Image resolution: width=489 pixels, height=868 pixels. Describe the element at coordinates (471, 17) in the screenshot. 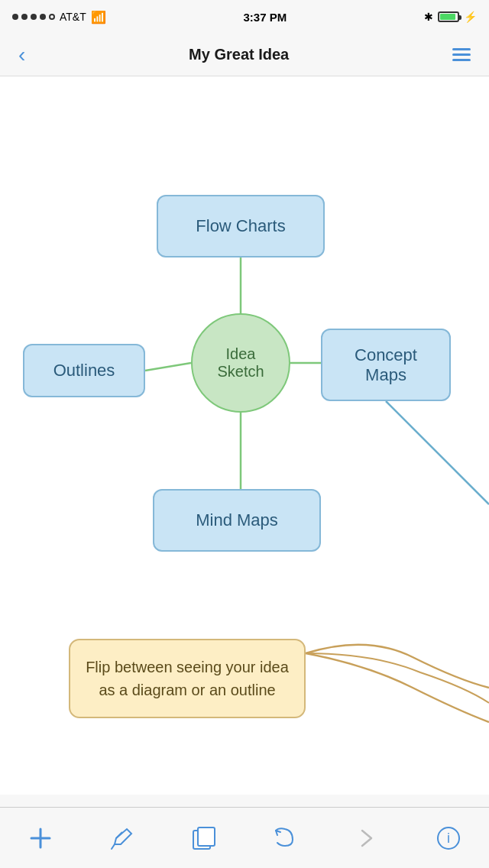

I see `charging-icon: ⚡` at that location.